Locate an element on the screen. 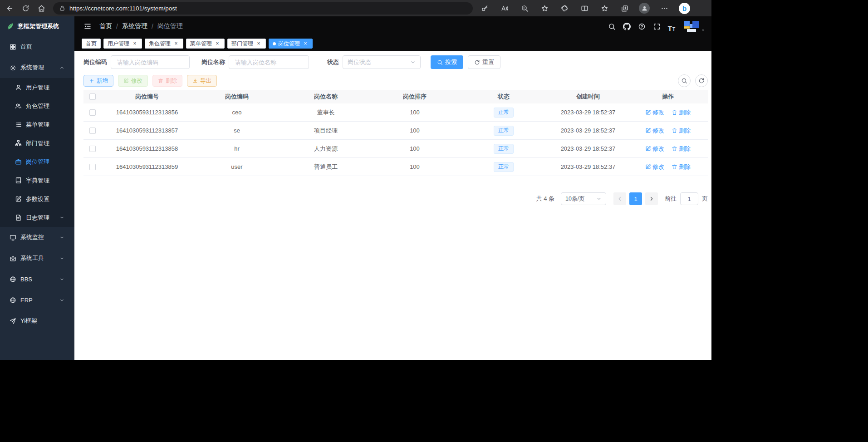  reset-button: 重置 is located at coordinates (484, 62).